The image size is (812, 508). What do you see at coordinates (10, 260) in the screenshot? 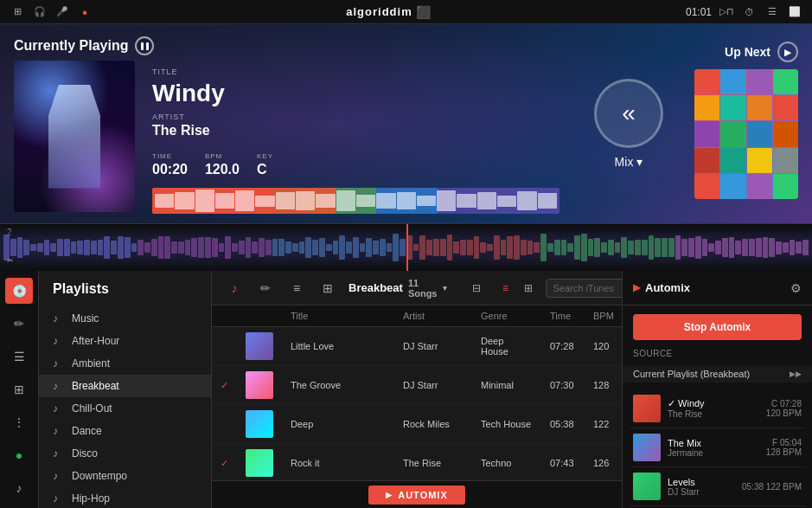
I see `timeline-btn: ✂` at bounding box center [10, 260].